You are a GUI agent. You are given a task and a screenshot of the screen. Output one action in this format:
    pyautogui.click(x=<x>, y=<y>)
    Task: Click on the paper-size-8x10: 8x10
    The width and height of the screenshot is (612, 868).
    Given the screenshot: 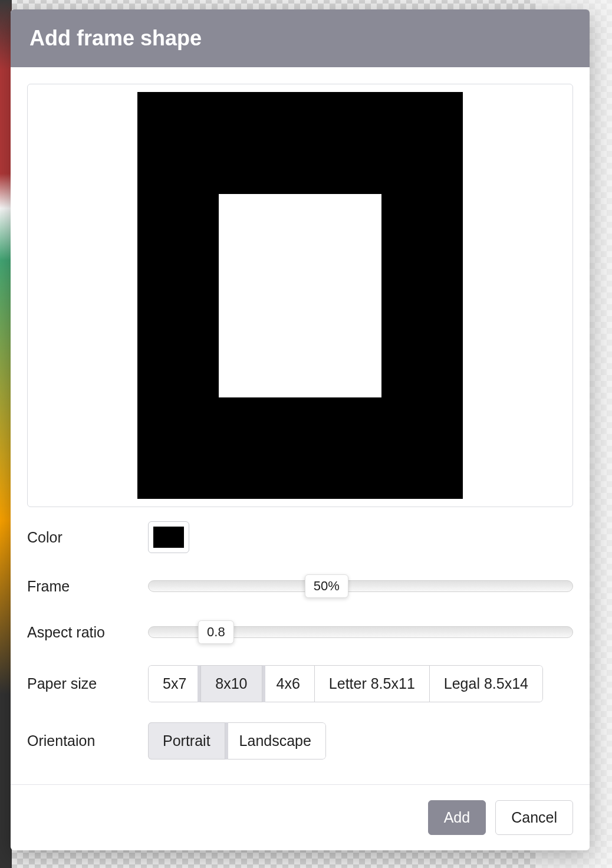 What is the action you would take?
    pyautogui.click(x=231, y=684)
    